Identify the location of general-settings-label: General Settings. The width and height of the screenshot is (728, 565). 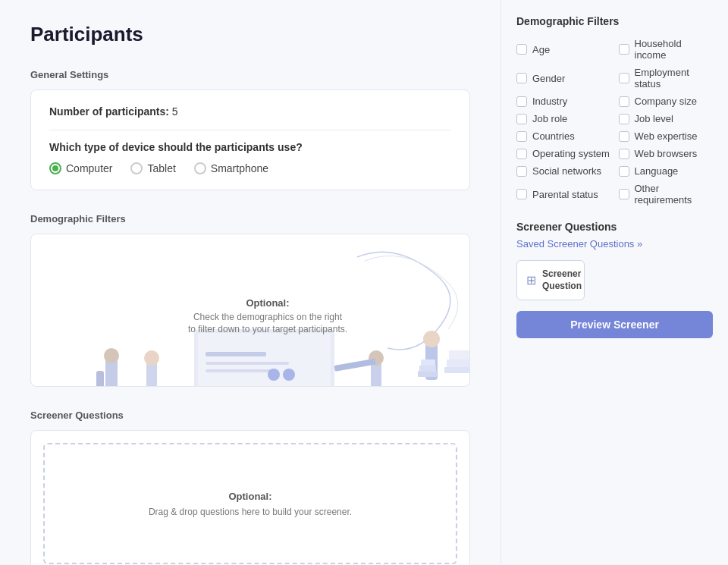
(250, 74).